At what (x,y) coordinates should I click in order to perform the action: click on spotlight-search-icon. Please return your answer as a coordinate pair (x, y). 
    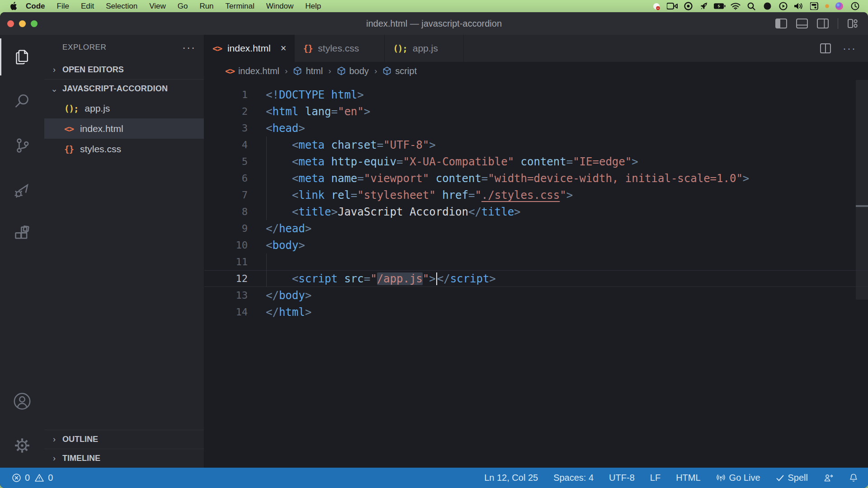
    Looking at the image, I should click on (751, 6).